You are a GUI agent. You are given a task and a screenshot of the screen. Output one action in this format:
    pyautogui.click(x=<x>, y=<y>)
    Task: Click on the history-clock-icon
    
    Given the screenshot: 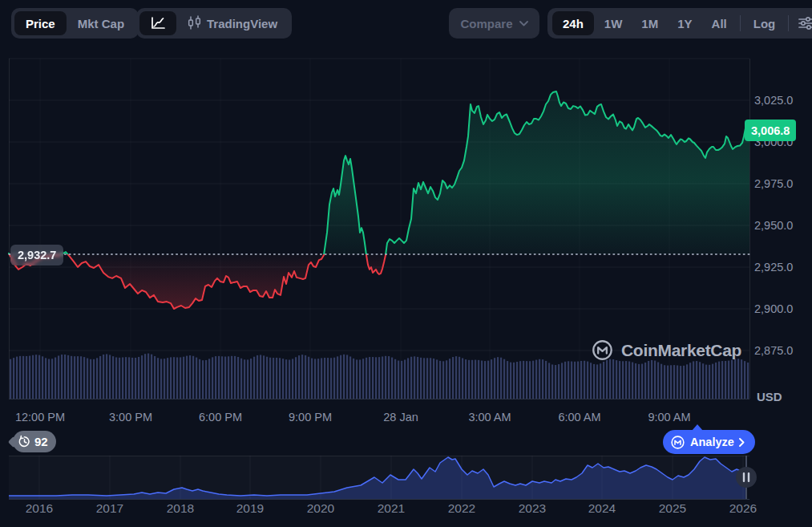 What is the action you would take?
    pyautogui.click(x=24, y=441)
    